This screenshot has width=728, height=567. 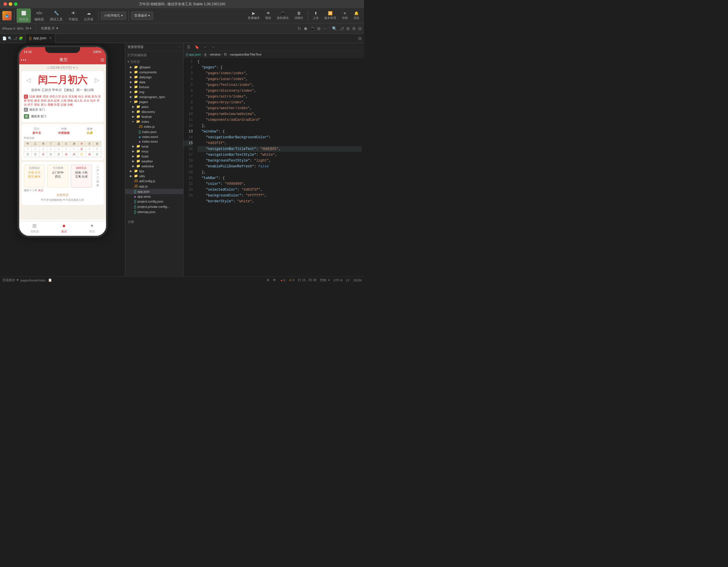 What do you see at coordinates (51, 155) in the screenshot?
I see `sh-v-4: 吉` at bounding box center [51, 155].